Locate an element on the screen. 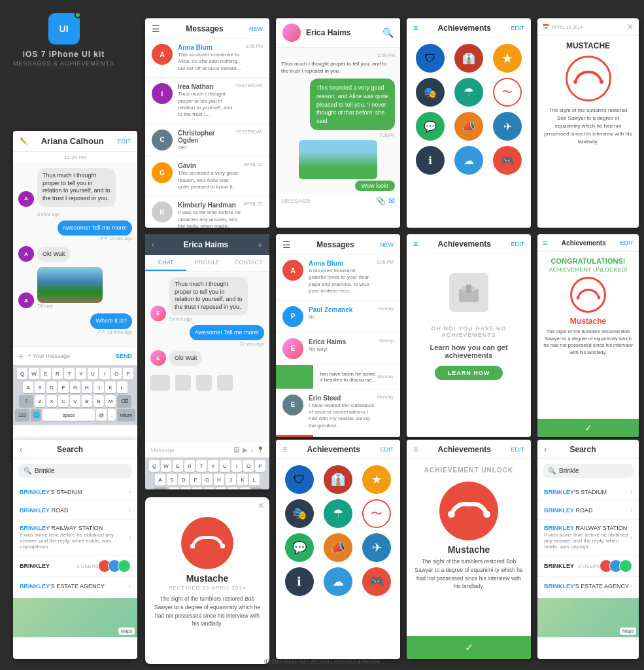 The width and height of the screenshot is (644, 670). key-b: B is located at coordinates (87, 401).